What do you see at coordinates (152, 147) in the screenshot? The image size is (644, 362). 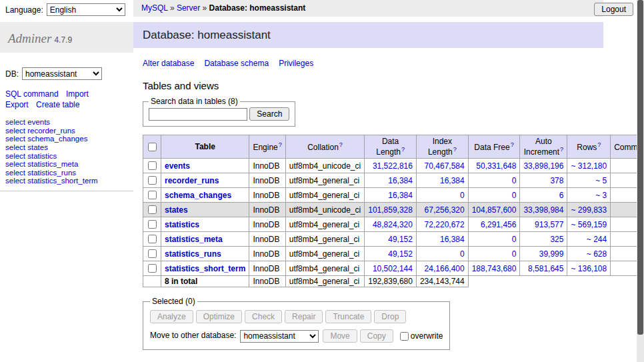 I see `select-all-checkbox` at bounding box center [152, 147].